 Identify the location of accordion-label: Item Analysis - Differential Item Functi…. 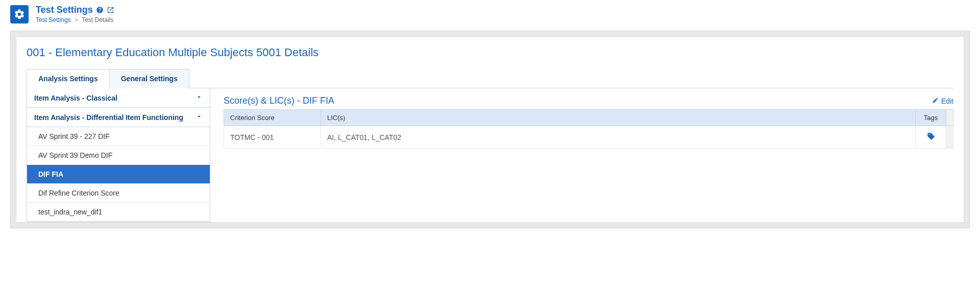
(109, 117).